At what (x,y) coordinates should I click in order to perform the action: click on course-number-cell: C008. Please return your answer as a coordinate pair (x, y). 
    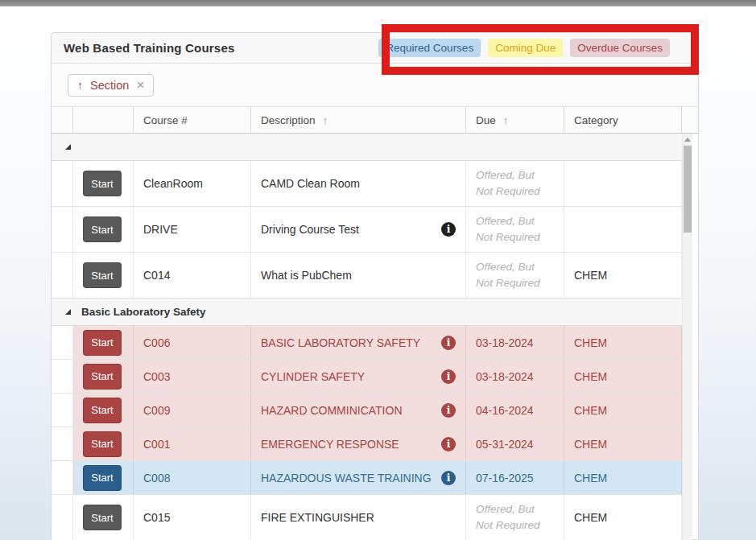
    Looking at the image, I should click on (192, 478).